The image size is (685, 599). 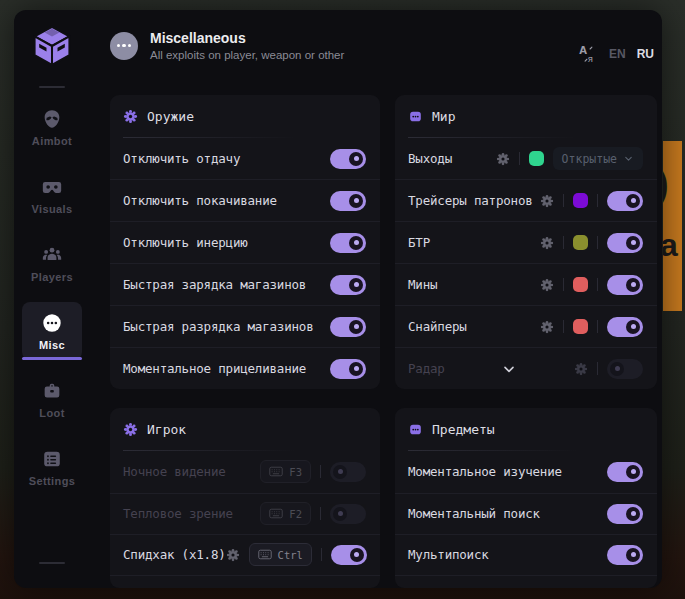 I want to click on feature-label: Быстрая разрядка магазинов, so click(x=218, y=326).